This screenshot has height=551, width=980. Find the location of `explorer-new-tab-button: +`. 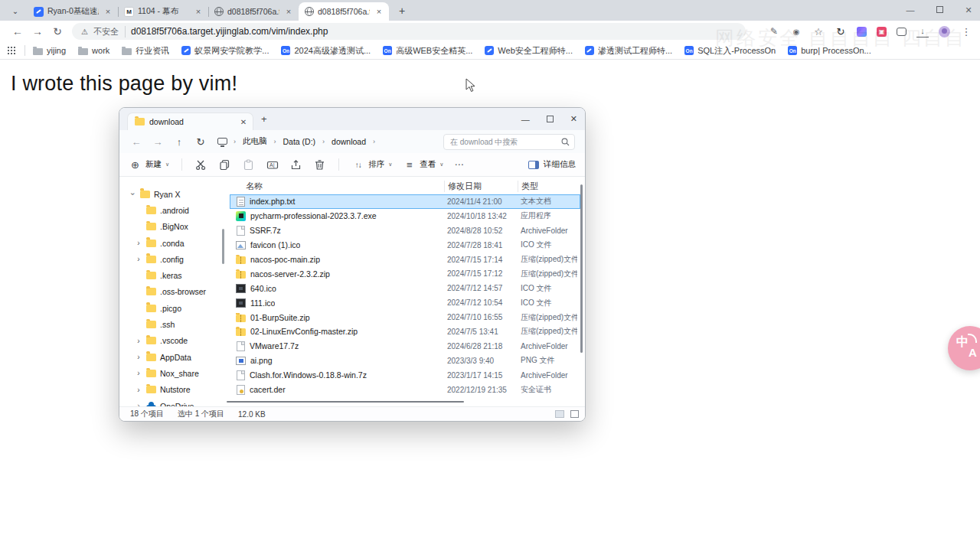

explorer-new-tab-button: + is located at coordinates (264, 119).